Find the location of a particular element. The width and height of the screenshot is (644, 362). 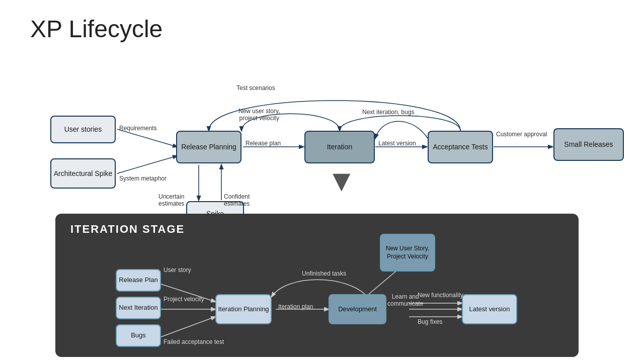

project-velocity-label: Project velocity is located at coordinates (184, 299).